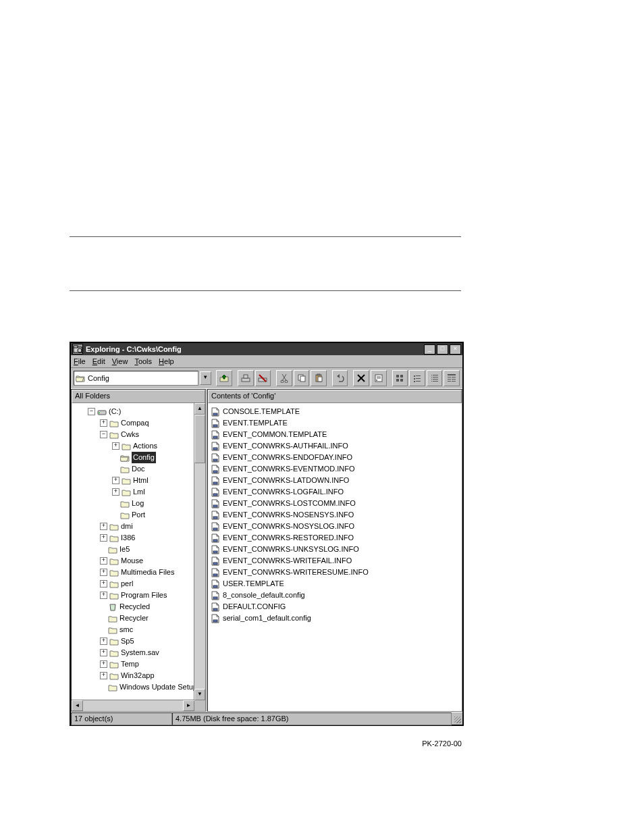  I want to click on file-item: EVENT_COMMON.TEMPLATE, so click(335, 435).